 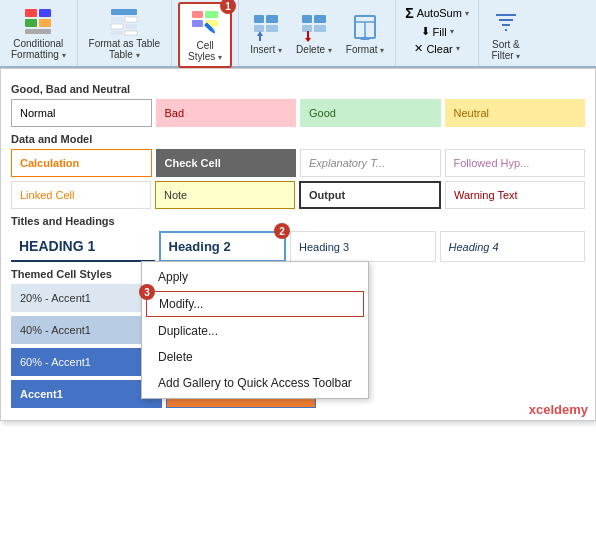 What do you see at coordinates (558, 410) in the screenshot?
I see `watermark: xceldemy` at bounding box center [558, 410].